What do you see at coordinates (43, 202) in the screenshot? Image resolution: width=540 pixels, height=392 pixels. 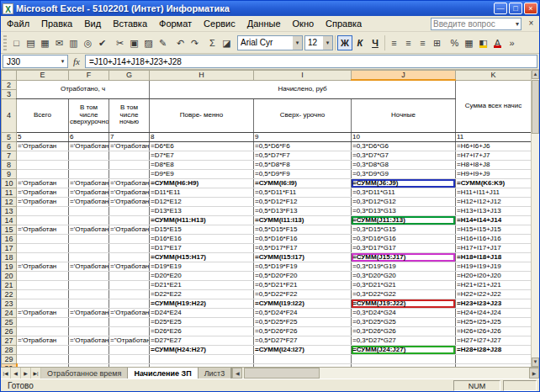 I see `cell-E12: ='Отработан` at bounding box center [43, 202].